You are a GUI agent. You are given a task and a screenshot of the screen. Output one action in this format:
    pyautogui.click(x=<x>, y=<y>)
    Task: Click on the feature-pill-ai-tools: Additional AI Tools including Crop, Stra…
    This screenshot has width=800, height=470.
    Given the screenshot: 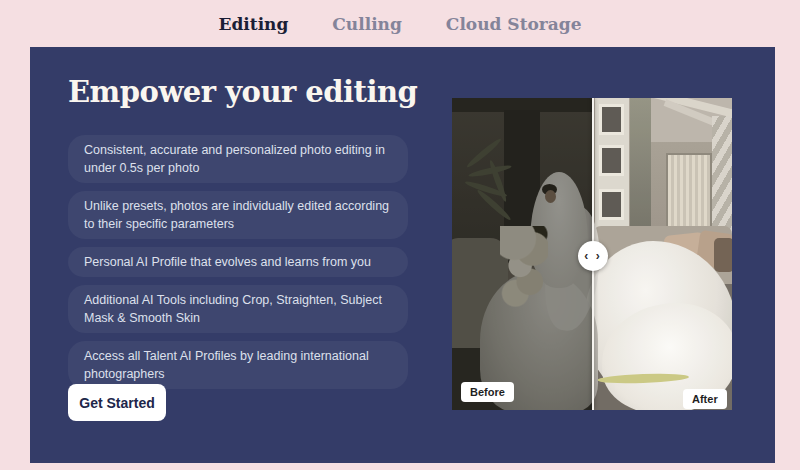 What is the action you would take?
    pyautogui.click(x=238, y=309)
    